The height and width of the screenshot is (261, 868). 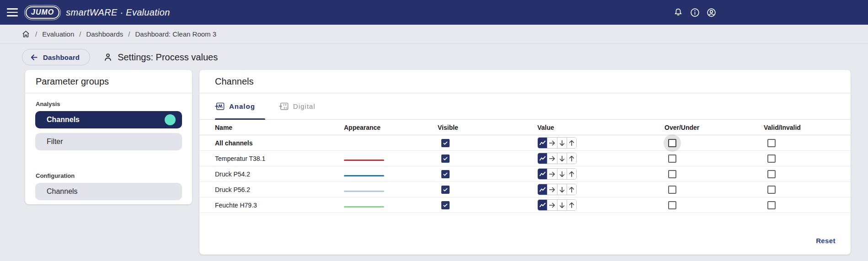 I want to click on col-header-over-under: Over/Under, so click(x=714, y=128).